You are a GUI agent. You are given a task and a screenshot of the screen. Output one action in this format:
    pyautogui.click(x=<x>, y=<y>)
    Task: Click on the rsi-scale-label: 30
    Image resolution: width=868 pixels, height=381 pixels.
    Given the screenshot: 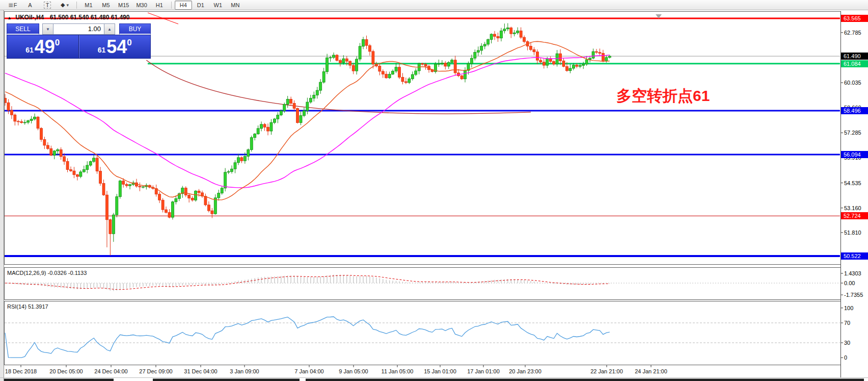 What is the action you would take?
    pyautogui.click(x=847, y=343)
    